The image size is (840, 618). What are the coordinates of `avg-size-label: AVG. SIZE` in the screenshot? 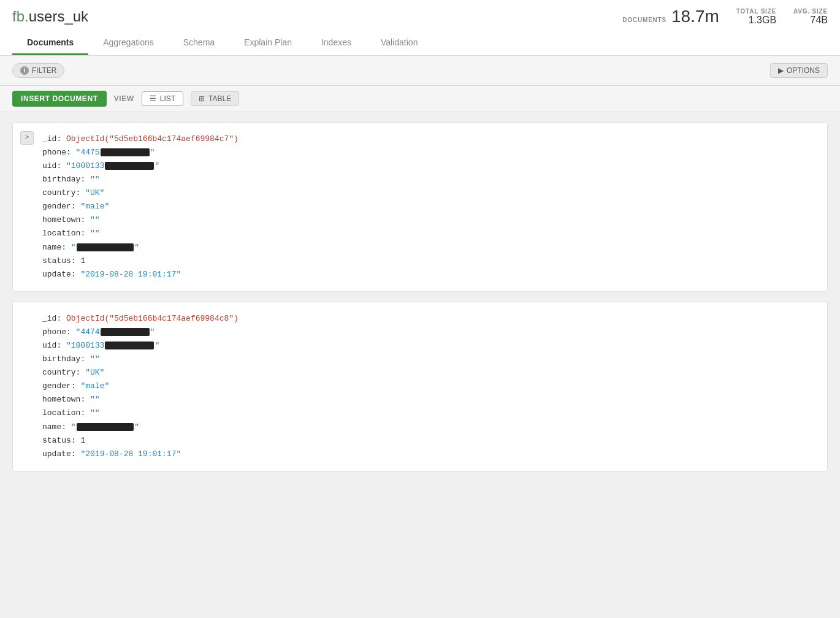 It's located at (811, 11).